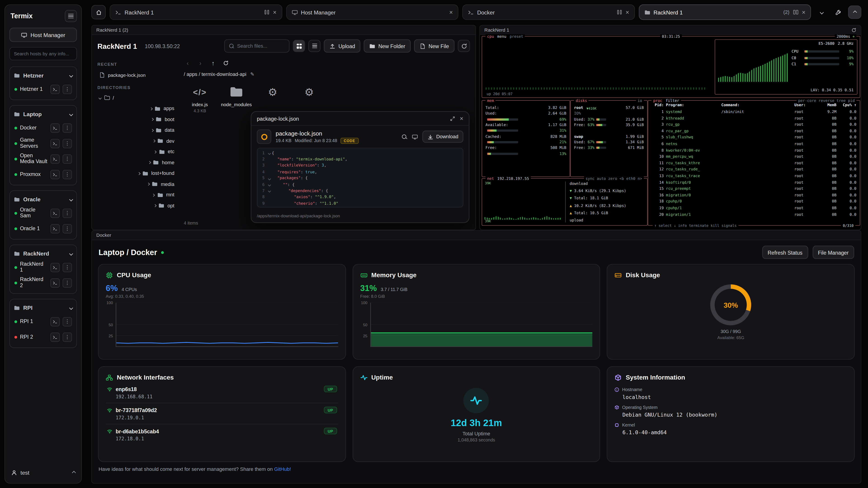 Image resolution: width=868 pixels, height=488 pixels. I want to click on breadcrumb: / apps / termix-download-api, so click(215, 74).